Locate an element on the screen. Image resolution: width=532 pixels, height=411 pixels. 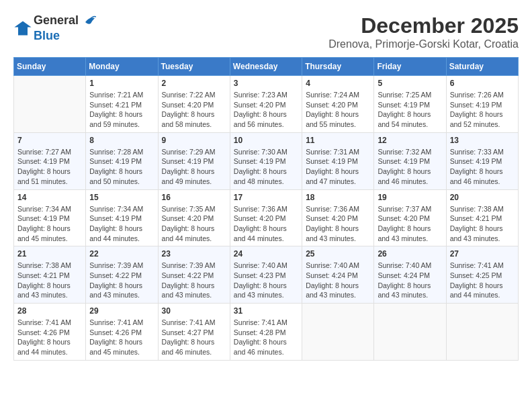
calendar-cell: 22Sunrise: 7:39 AMSunset: 4:22 PMDayligh… is located at coordinates (122, 275).